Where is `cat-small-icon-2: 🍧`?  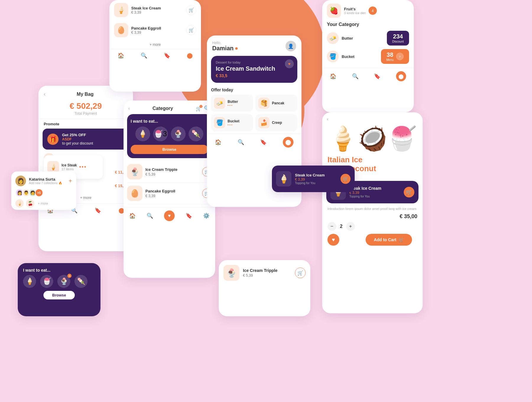 cat-small-icon-2: 🍧 is located at coordinates (47, 281).